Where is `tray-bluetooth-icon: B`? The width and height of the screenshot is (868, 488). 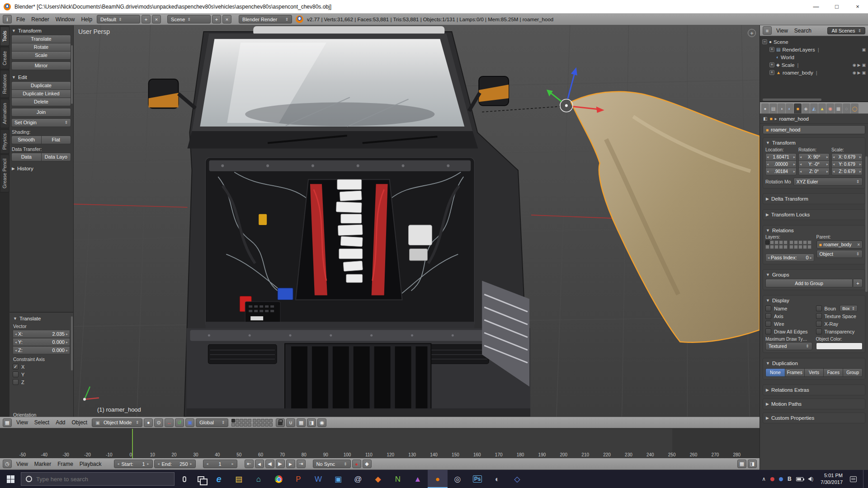
tray-bluetooth-icon: B is located at coordinates (789, 479).